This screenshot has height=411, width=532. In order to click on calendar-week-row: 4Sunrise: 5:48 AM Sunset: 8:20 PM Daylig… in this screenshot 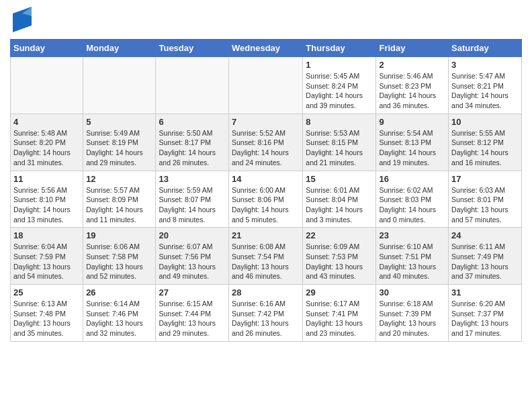, I will do `click(266, 142)`.